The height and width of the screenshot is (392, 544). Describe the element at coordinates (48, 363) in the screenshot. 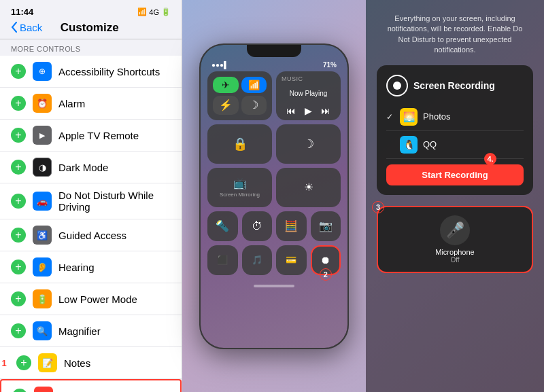

I see `notes-icon: 📝` at that location.